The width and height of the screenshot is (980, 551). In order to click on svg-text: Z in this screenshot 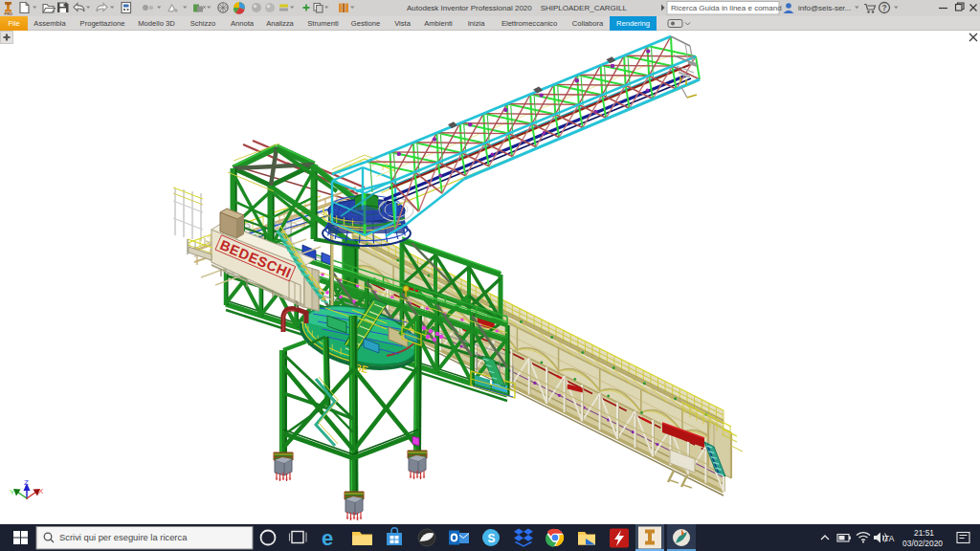, I will do `click(27, 482)`.